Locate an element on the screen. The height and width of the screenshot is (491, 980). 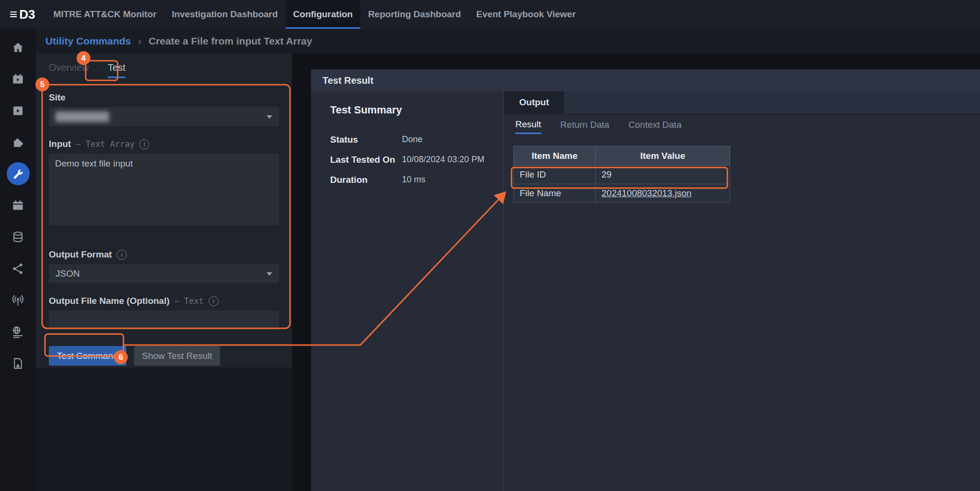
nav-item-event-playbook-viewer: Event Playbook Viewer is located at coordinates (526, 14).